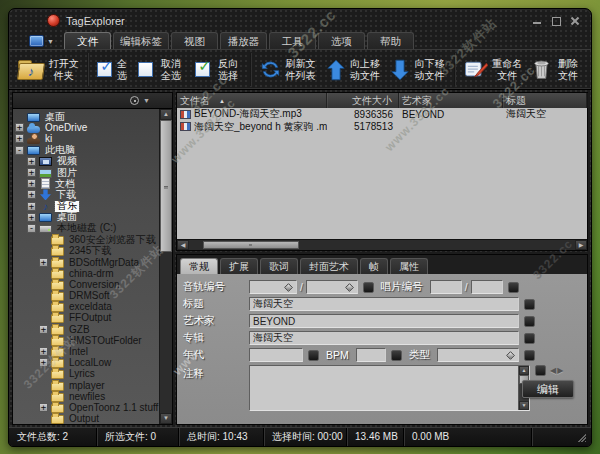  Describe the element at coordinates (332, 287) in the screenshot. I see `track-total-combo` at that location.